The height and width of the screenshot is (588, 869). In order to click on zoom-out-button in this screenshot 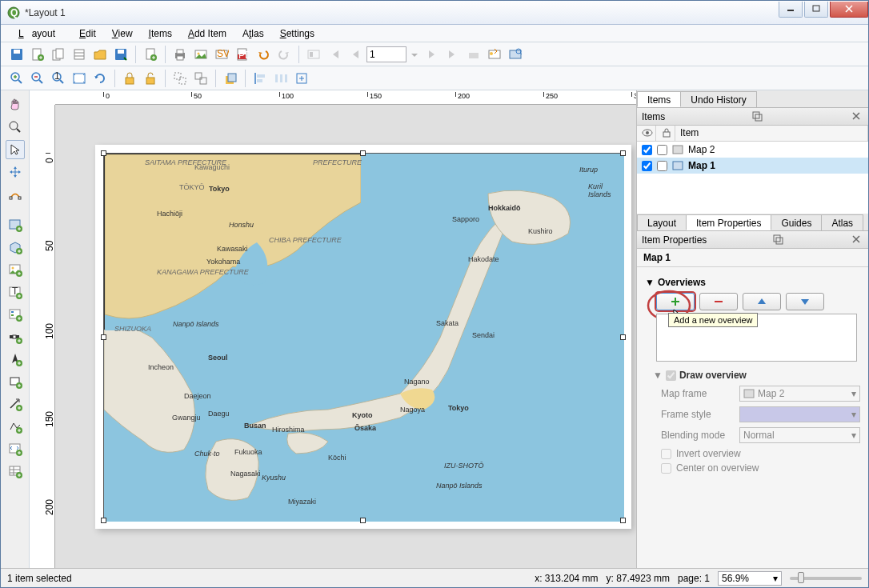, I will do `click(38, 78)`.